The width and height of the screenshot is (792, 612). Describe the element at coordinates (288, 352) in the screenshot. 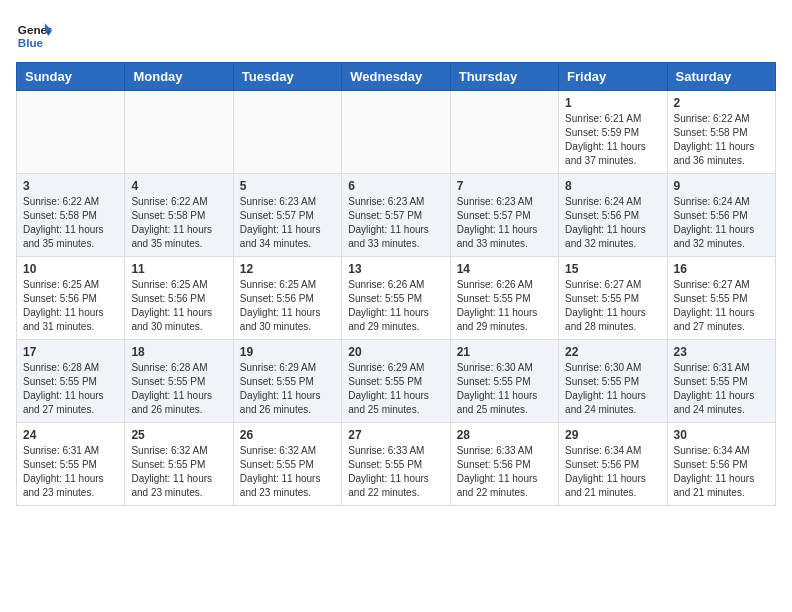

I see `day-number: 19` at that location.